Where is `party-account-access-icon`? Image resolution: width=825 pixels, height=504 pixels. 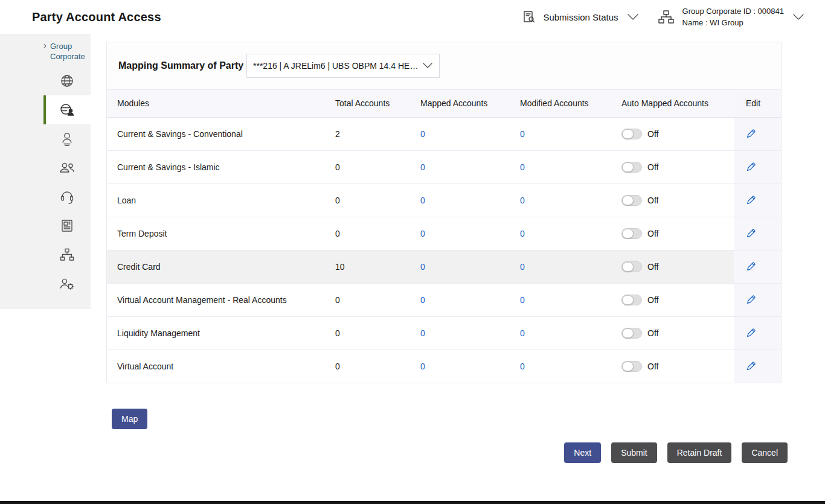
party-account-access-icon is located at coordinates (67, 110).